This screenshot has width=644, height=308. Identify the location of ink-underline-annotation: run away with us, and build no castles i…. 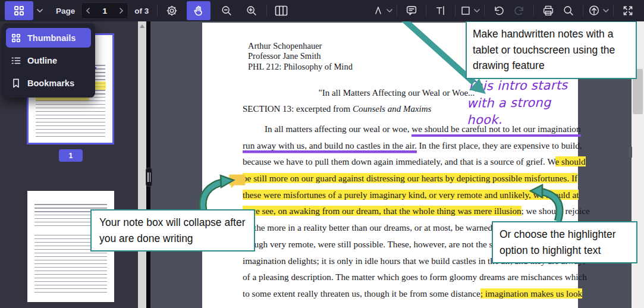
(329, 147).